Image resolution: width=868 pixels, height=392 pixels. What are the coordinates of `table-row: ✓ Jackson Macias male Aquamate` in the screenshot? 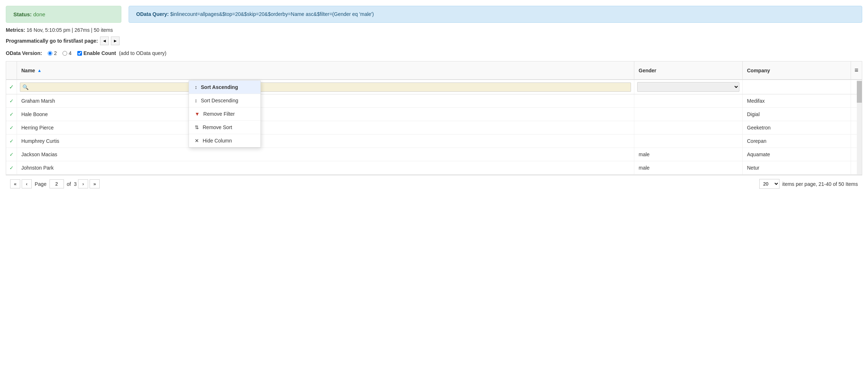 It's located at (434, 155).